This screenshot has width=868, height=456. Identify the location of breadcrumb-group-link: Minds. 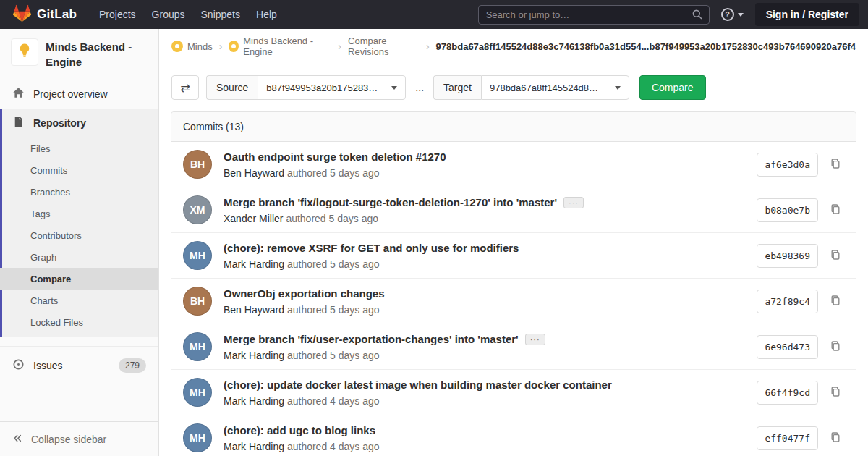
(192, 46).